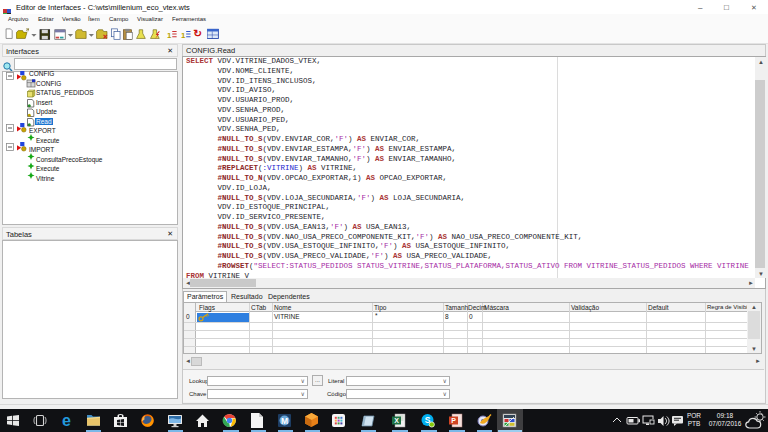  Describe the element at coordinates (284, 421) in the screenshot. I see `svg-text: M` at that location.